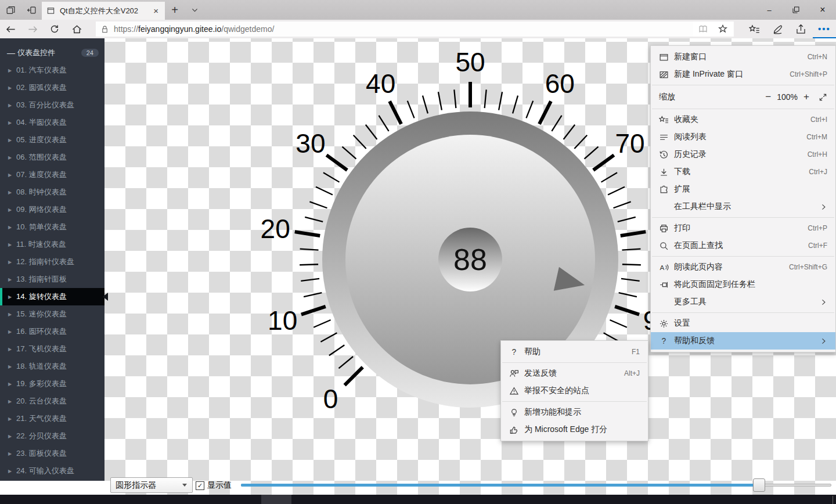 The width and height of the screenshot is (836, 504). I want to click on tab-close-icon: ×, so click(156, 10).